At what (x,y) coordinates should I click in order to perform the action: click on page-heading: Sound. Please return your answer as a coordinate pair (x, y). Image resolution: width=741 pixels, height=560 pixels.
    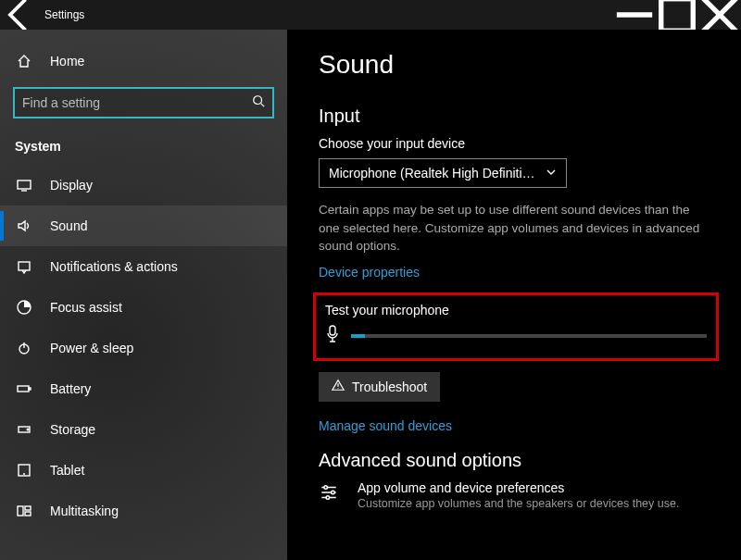
    Looking at the image, I should click on (516, 65).